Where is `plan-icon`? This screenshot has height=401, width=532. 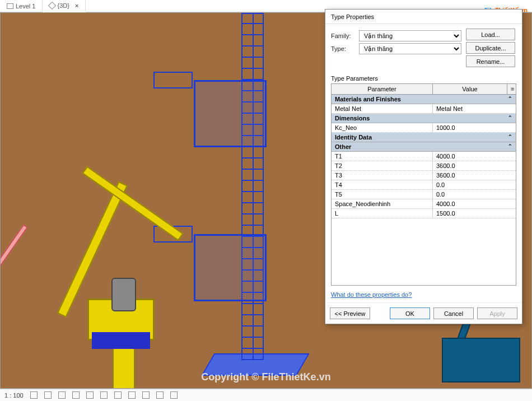 plan-icon is located at coordinates (10, 6).